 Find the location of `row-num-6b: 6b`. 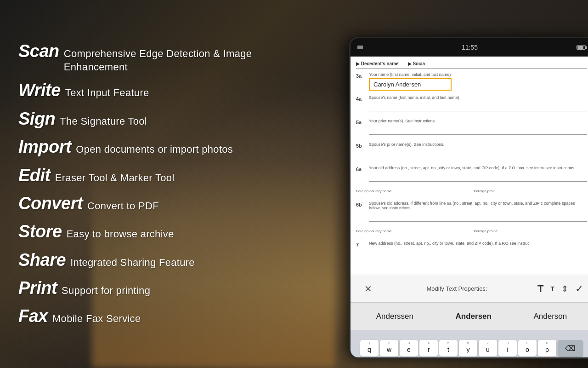

row-num-6b: 6b is located at coordinates (361, 204).